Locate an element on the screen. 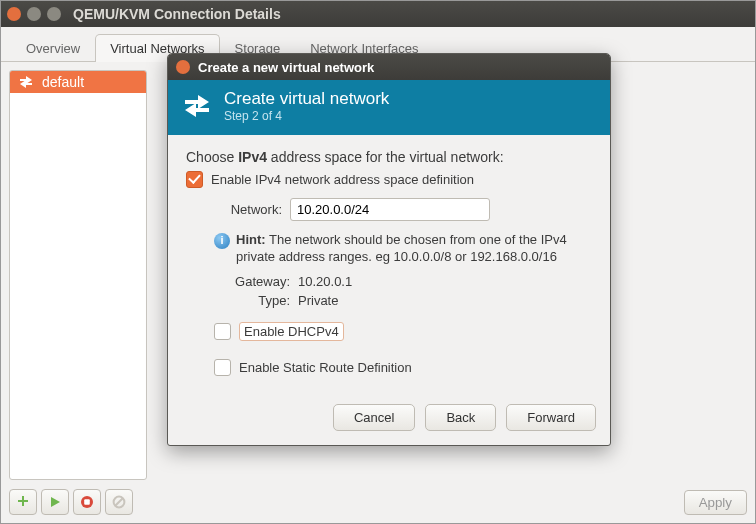 The image size is (756, 524). plus-icon is located at coordinates (23, 502).